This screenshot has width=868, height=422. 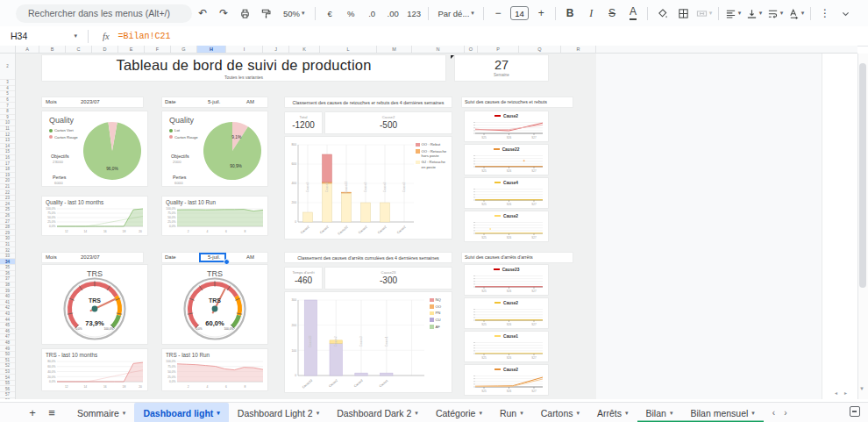 What do you see at coordinates (579, 49) in the screenshot?
I see `column-header-R: R` at bounding box center [579, 49].